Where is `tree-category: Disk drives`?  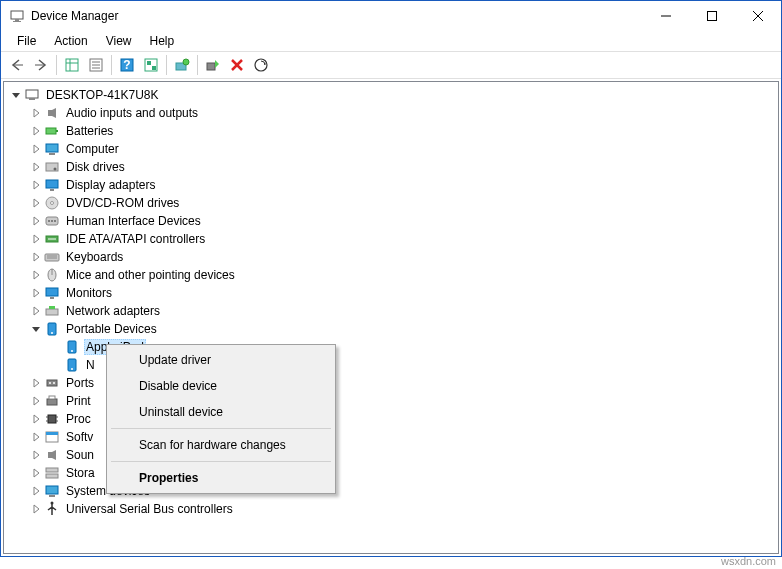
tree-category: Disk drives is located at coordinates (391, 167).